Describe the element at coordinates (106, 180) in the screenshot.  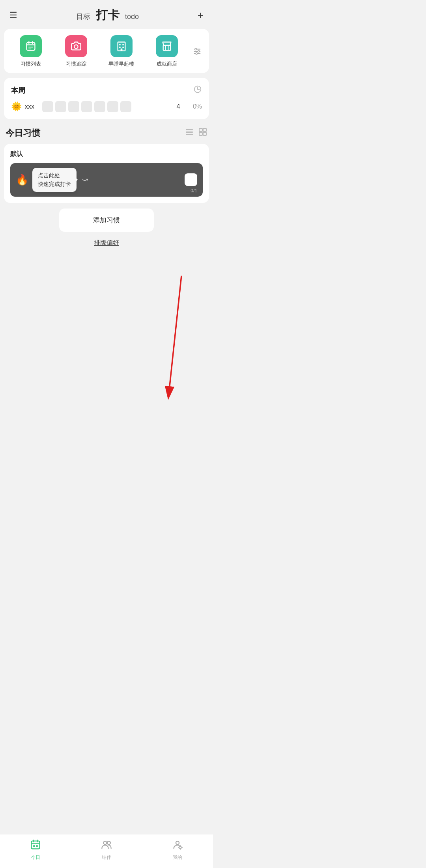
I see `habit-item: 🔥 点击此处 快速完成打卡 ⤻ 0/1` at that location.